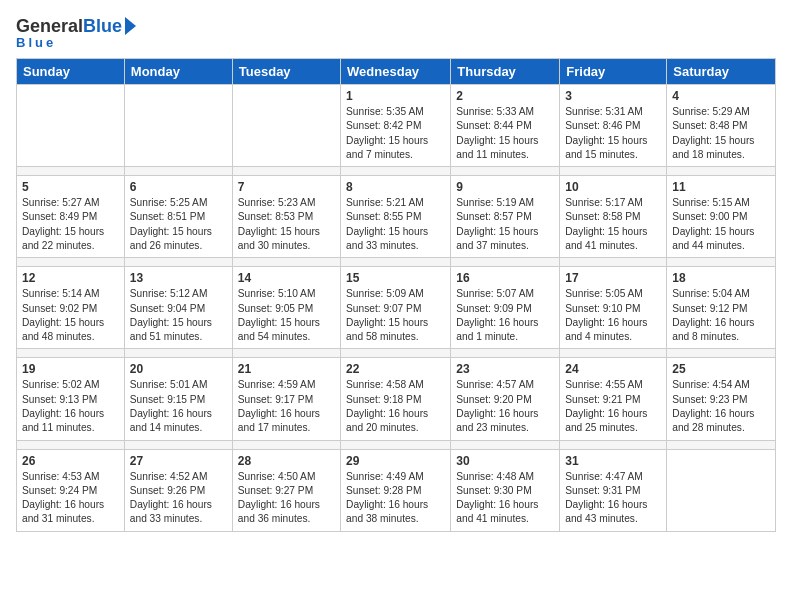  I want to click on day-info: Sunrise: 4:54 AM Sunset: 9:23 PM Dayligh…, so click(721, 406).